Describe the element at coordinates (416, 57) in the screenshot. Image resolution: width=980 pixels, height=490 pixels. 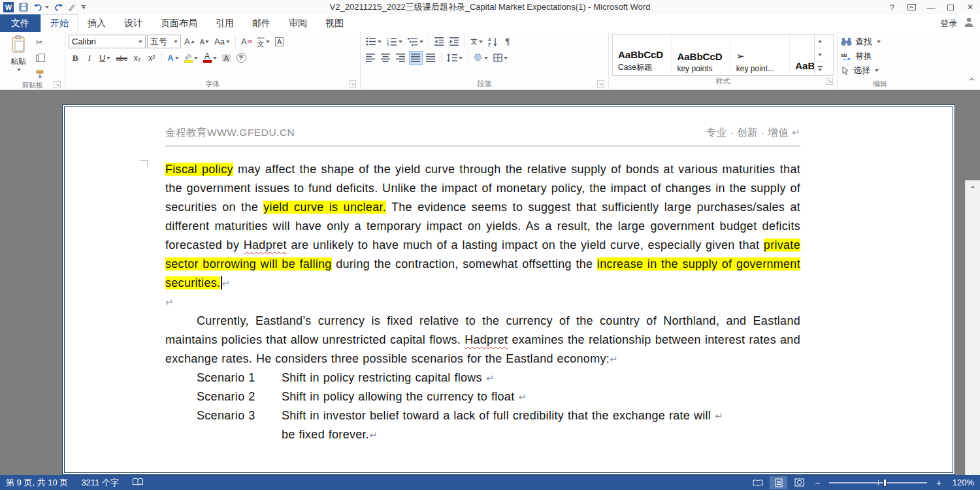
I see `justify-button` at that location.